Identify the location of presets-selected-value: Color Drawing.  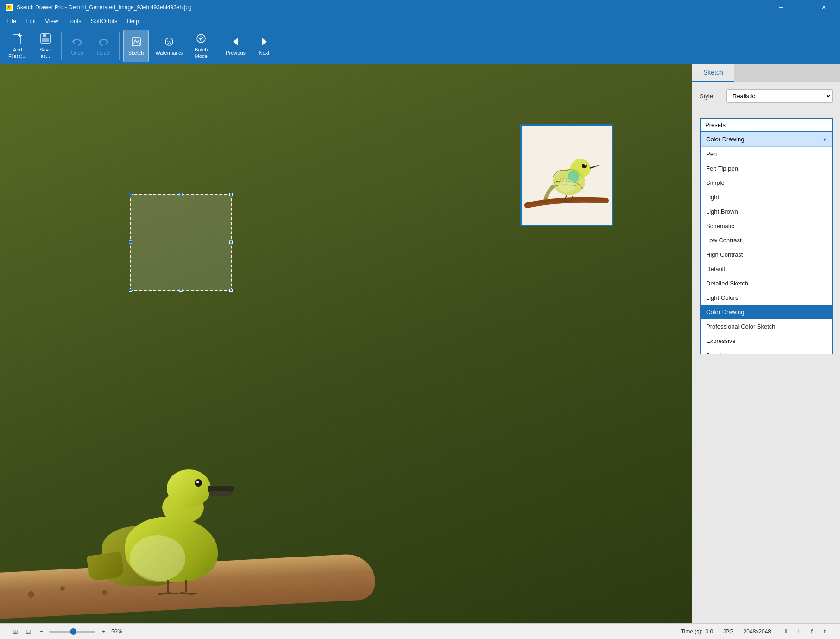
(725, 139).